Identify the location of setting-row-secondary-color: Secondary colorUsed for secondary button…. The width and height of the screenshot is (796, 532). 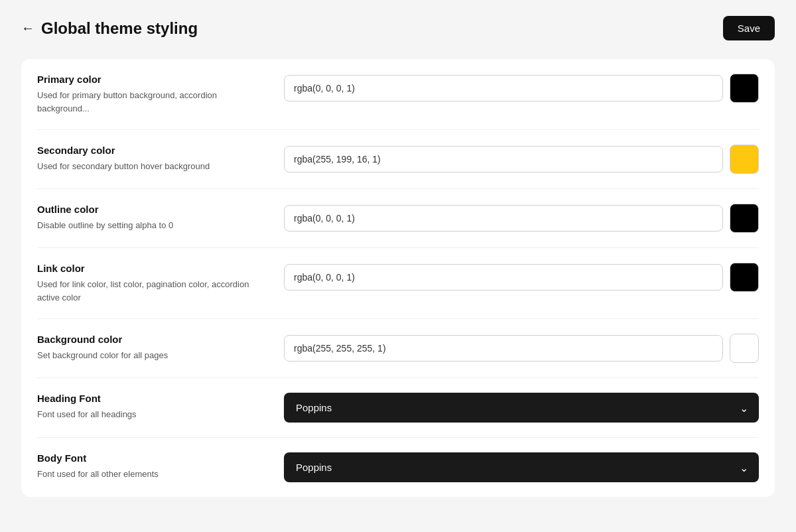
(398, 159).